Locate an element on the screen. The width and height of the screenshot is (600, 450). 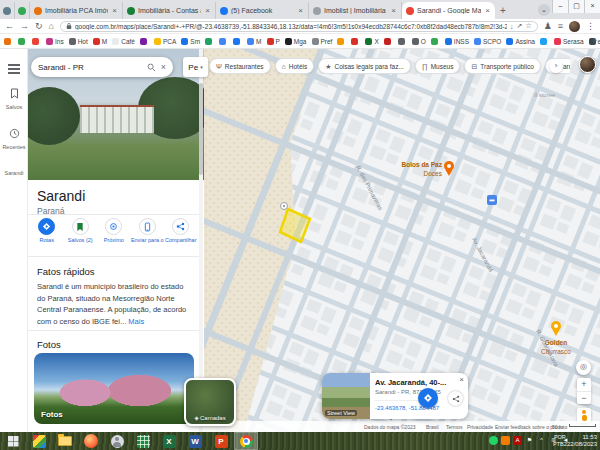
taskbar-firefox is located at coordinates (91, 441).